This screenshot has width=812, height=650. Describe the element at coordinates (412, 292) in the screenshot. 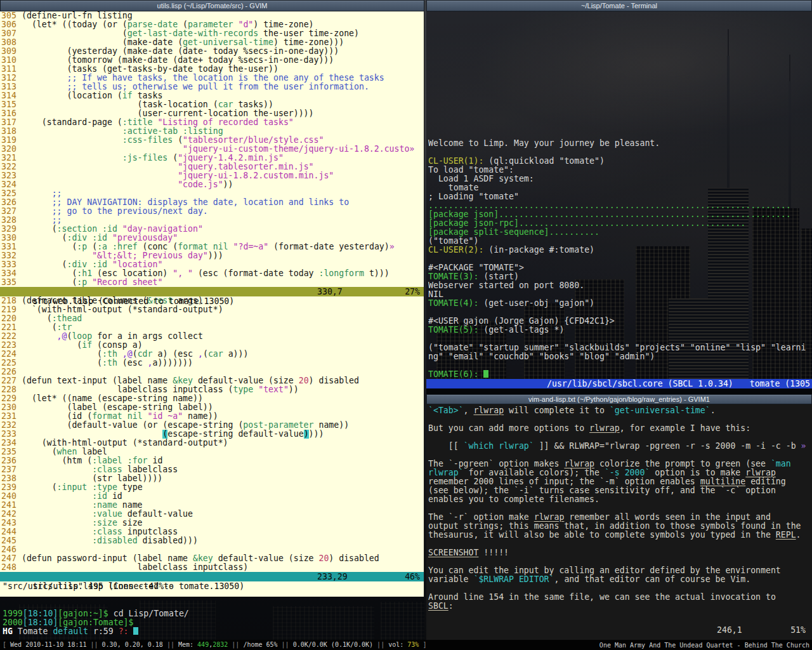

I see `statusline-percent: 27%` at that location.